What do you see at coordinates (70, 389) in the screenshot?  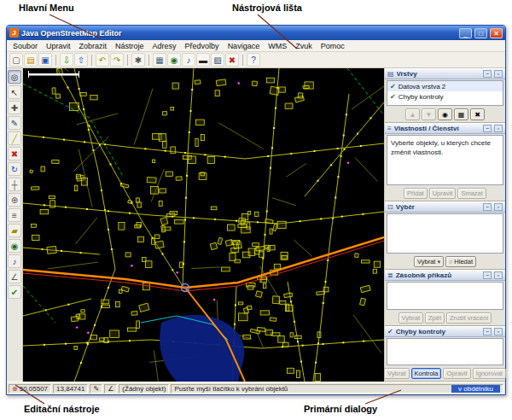 I see `longitude-field: 13,84741` at bounding box center [70, 389].